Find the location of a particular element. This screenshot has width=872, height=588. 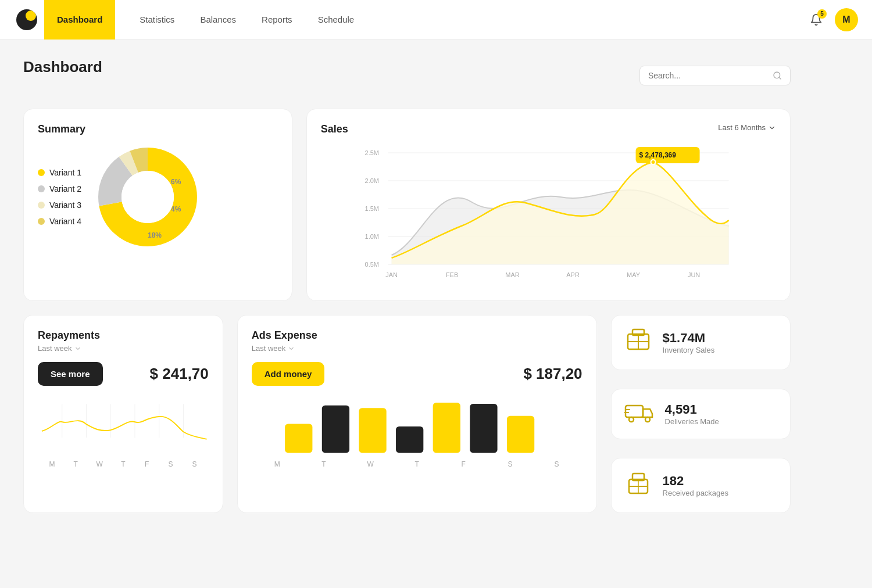

ads-period: Last week is located at coordinates (417, 349).